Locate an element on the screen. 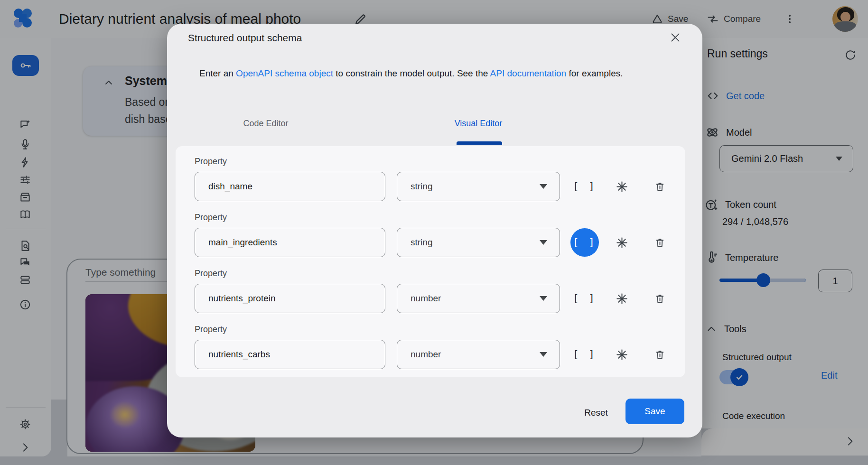  active-tab-underline is located at coordinates (479, 143).